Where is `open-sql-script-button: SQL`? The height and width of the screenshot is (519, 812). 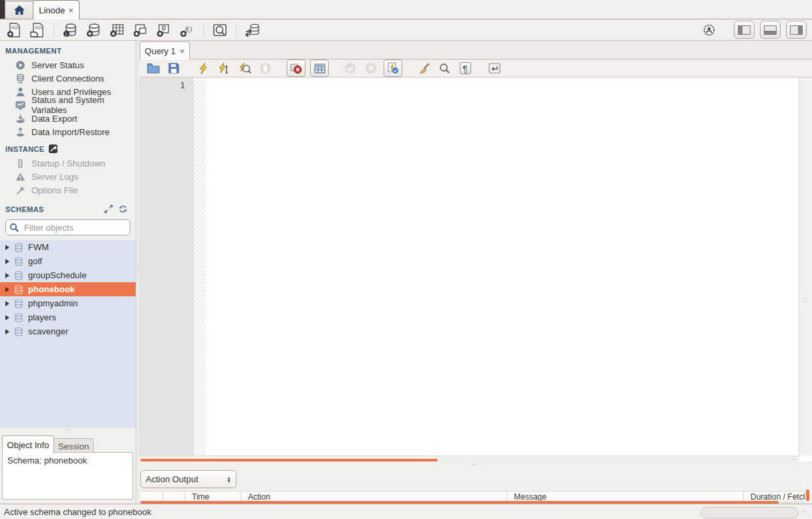 open-sql-script-button: SQL is located at coordinates (37, 30).